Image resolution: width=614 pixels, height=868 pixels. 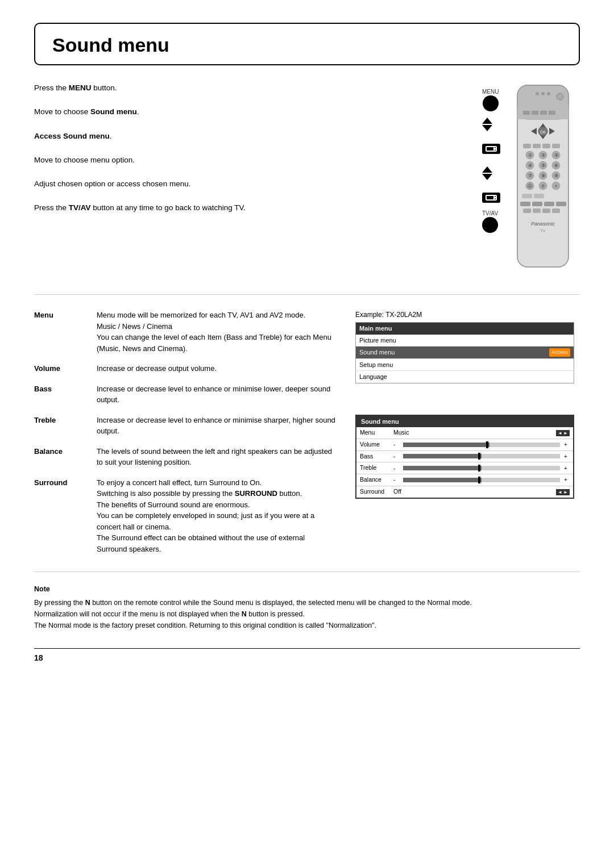 I want to click on example-label: Example: TX-20LA2M, so click(x=465, y=315).